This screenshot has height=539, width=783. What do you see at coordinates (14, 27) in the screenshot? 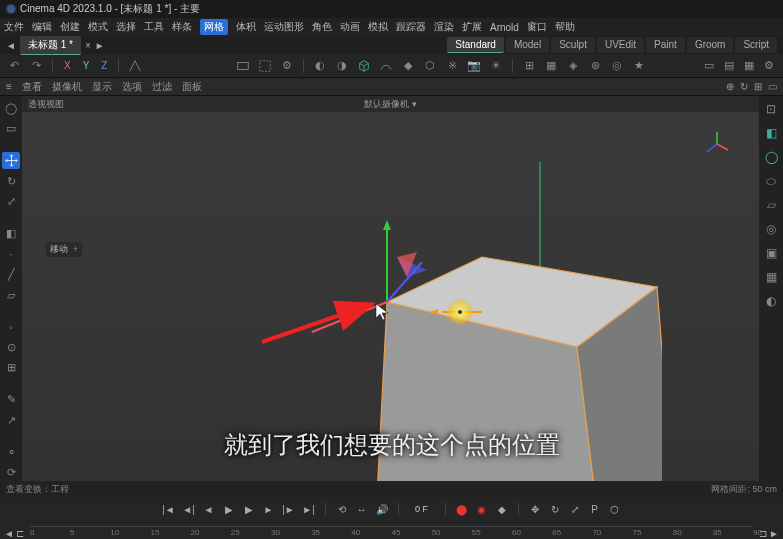
I see `menu-0: 文件` at bounding box center [14, 27].